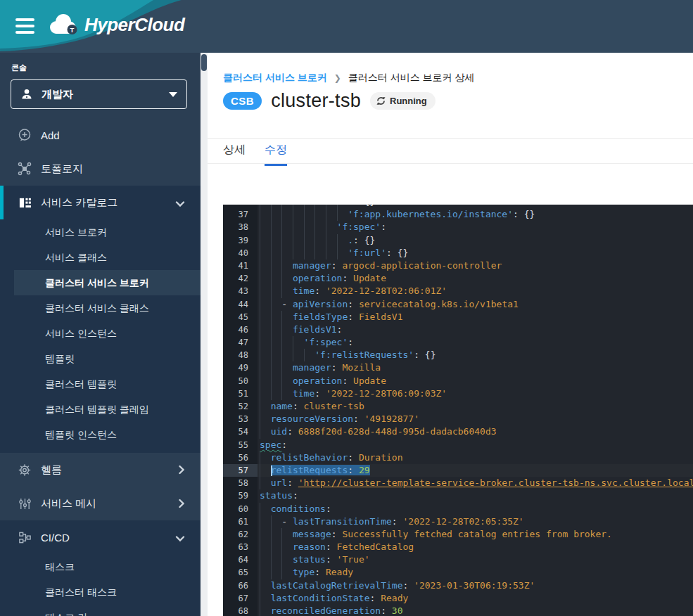 The image size is (693, 616). What do you see at coordinates (458, 470) in the screenshot?
I see `editor-line-57: 57relistRequests: 29` at bounding box center [458, 470].